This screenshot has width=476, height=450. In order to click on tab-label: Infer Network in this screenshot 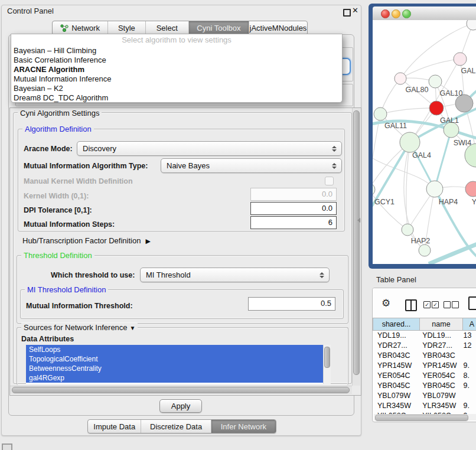, I will do `click(243, 426)`.